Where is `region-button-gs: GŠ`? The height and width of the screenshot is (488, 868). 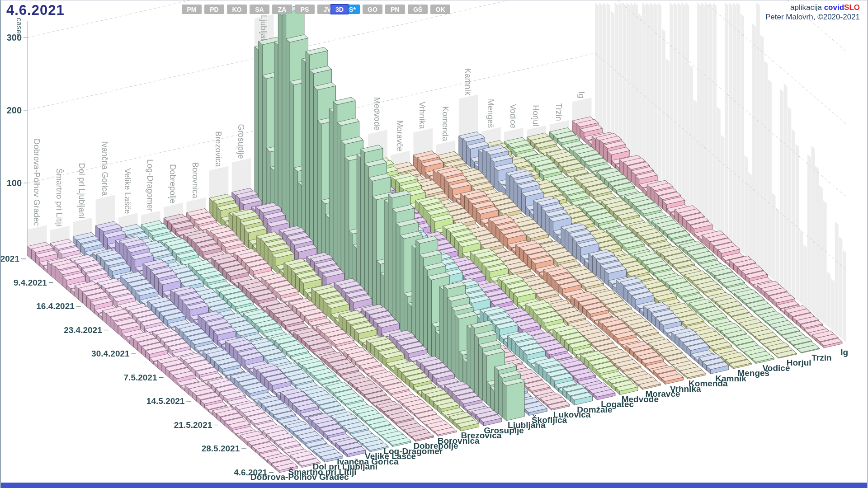
region-button-gs: GŠ is located at coordinates (418, 9).